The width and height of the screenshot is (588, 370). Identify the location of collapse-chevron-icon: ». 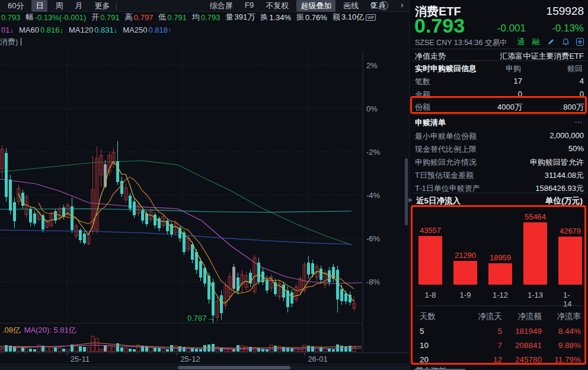
(410, 199).